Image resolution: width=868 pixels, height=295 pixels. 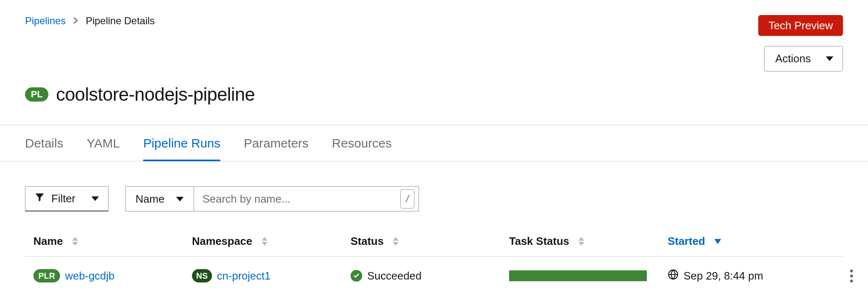 I want to click on actions-dropdown: Actions, so click(x=804, y=58).